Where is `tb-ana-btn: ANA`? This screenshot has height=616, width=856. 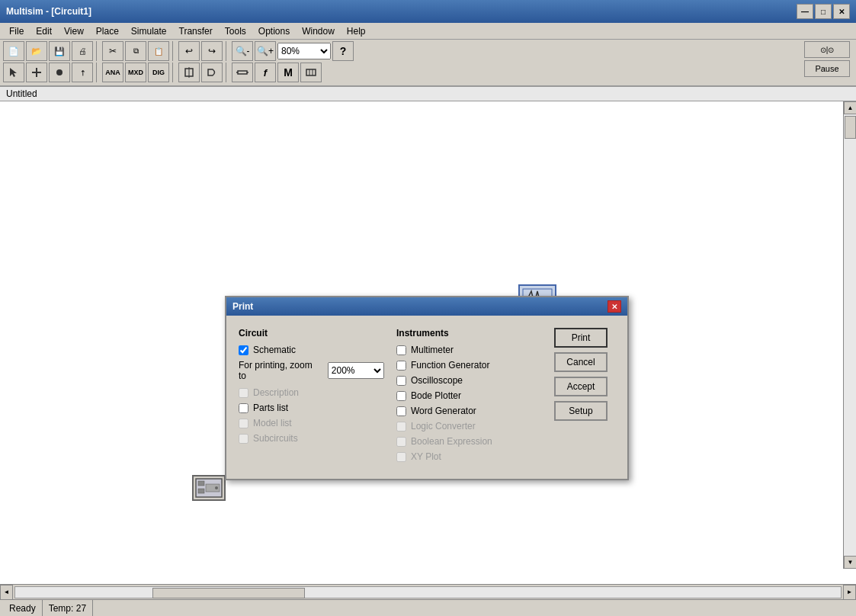
tb-ana-btn: ANA is located at coordinates (113, 72).